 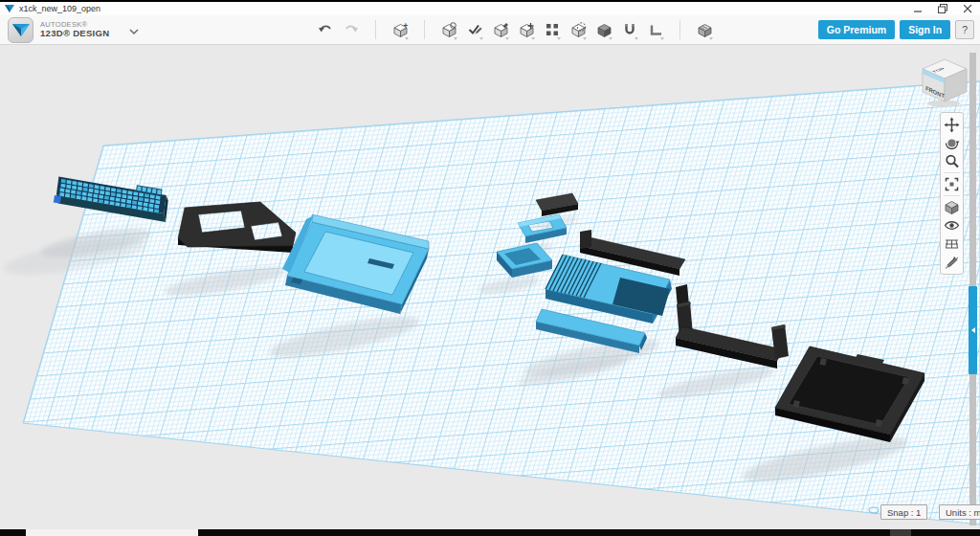 I want to click on primitives-icon, so click(x=449, y=30).